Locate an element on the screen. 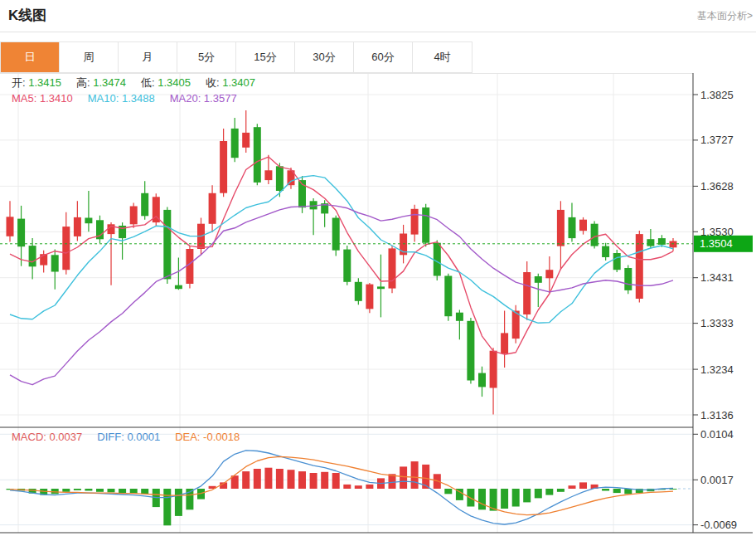  fundamental-analysis-link: 基本面分析> is located at coordinates (724, 17).